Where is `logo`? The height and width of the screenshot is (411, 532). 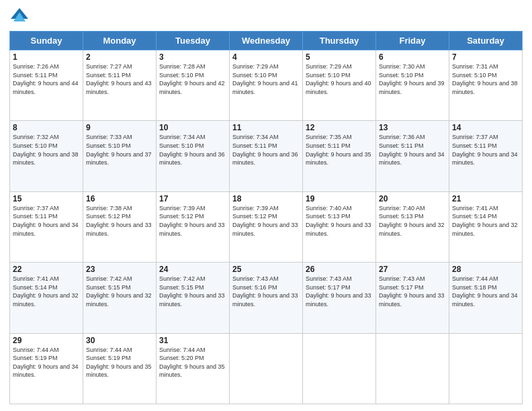
logo is located at coordinates (21, 17).